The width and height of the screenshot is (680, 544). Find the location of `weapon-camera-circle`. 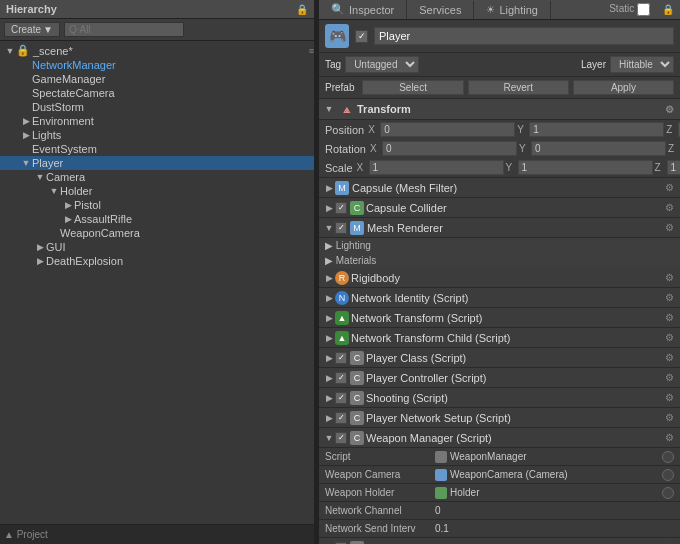

weapon-camera-circle is located at coordinates (668, 475).